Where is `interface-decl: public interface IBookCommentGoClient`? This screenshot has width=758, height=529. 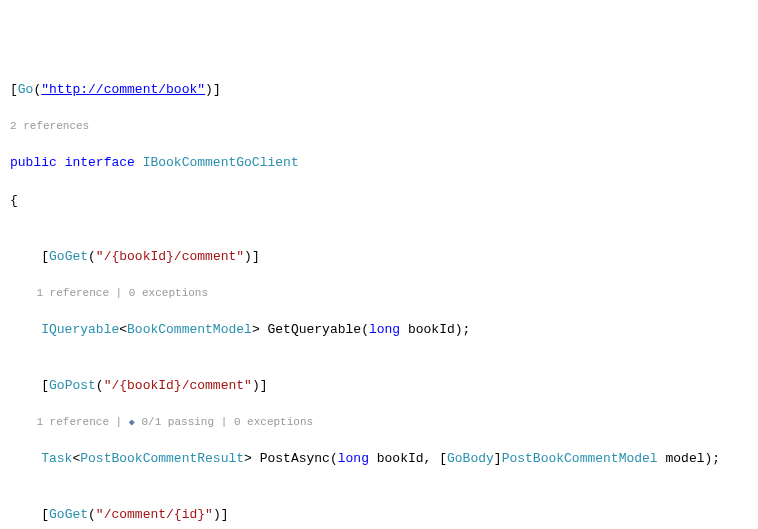
interface-decl: public interface IBookCommentGoClient is located at coordinates (379, 164).